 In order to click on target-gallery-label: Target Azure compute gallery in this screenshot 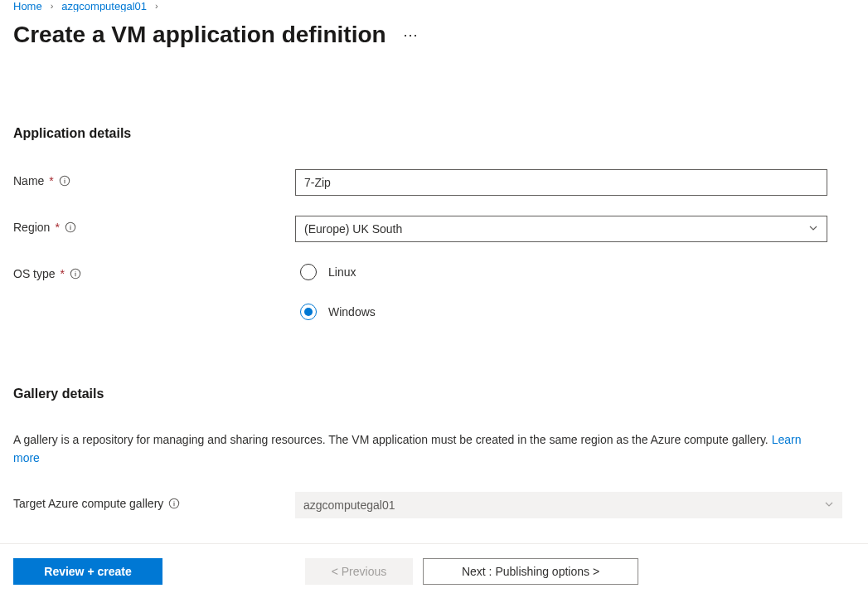, I will do `click(88, 503)`.